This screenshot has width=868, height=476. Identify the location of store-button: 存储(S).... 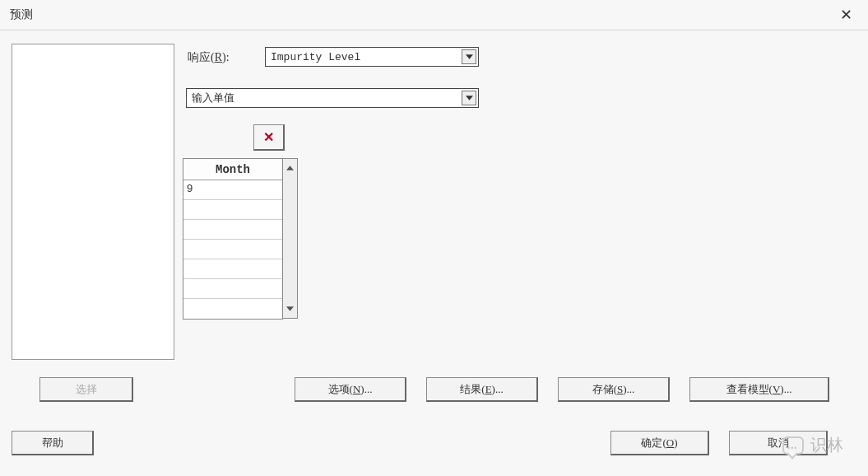
(614, 390).